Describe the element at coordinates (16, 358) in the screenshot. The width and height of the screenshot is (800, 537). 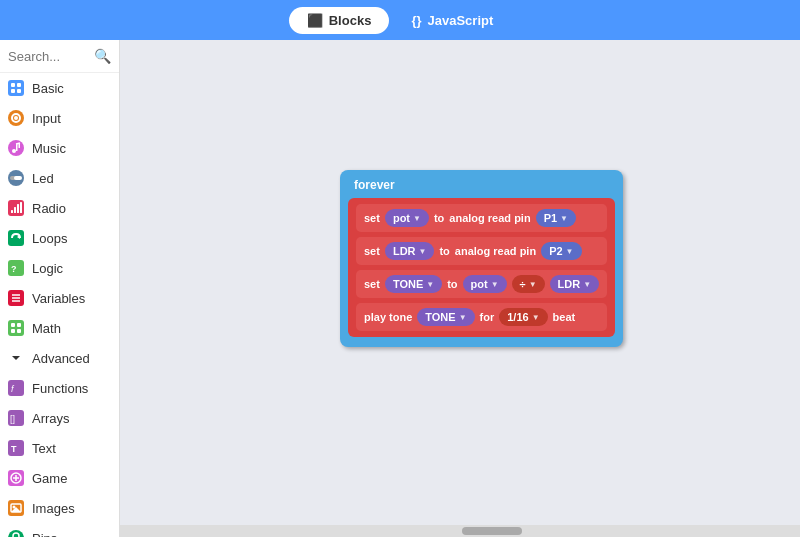
I see `advanced-icon` at that location.